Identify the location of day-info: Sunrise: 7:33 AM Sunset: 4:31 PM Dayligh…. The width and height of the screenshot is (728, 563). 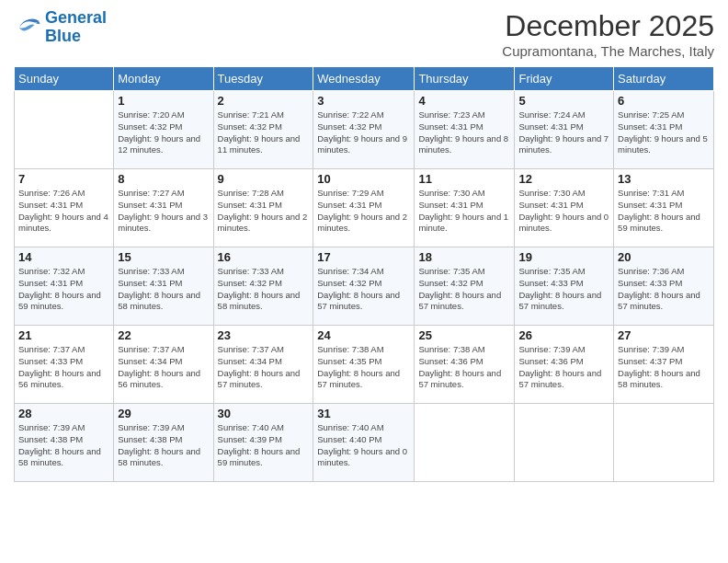
(164, 289).